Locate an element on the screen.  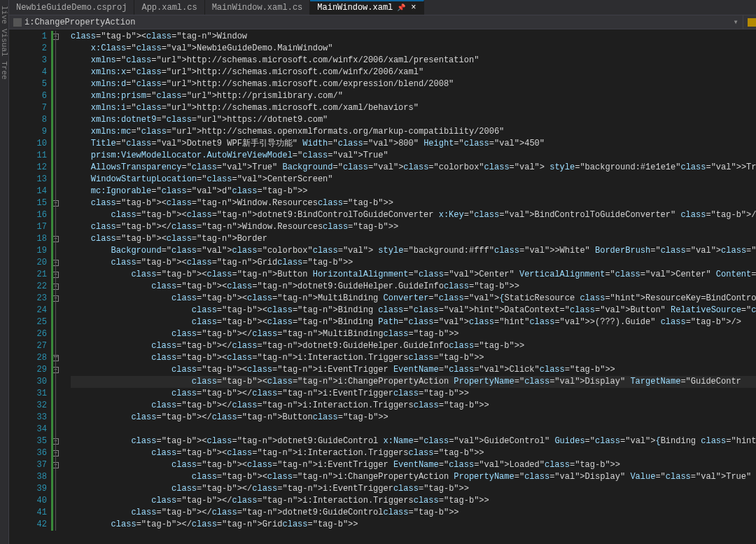
chevron-down-icon: ▾ is located at coordinates (735, 22).